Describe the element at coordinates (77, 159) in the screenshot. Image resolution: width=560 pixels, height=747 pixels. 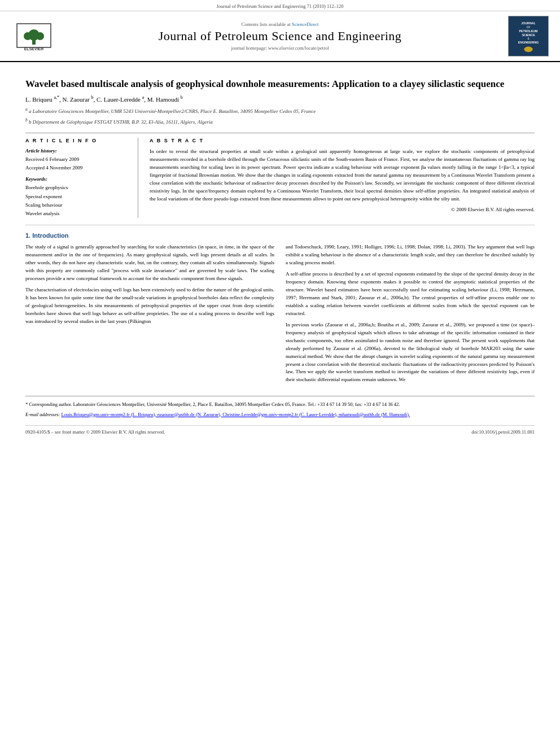
I see `received-date: Received 6 February 2009` at that location.